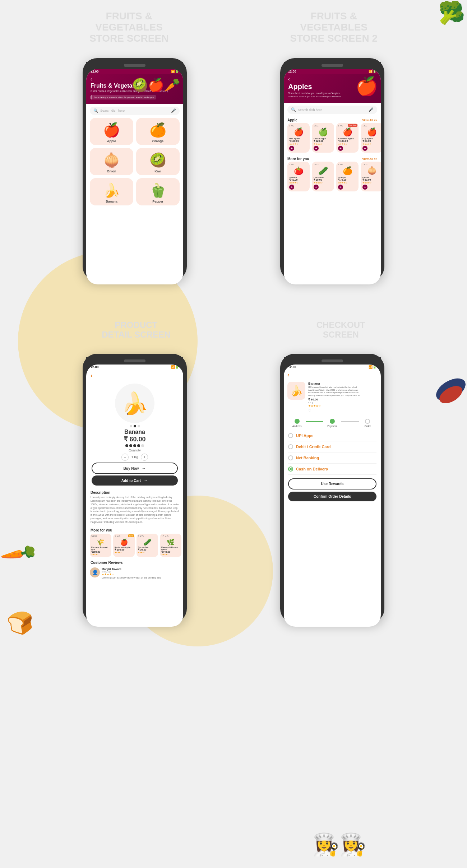 The image size is (467, 868). What do you see at coordinates (332, 421) in the screenshot?
I see `progress-circle-payment` at bounding box center [332, 421].